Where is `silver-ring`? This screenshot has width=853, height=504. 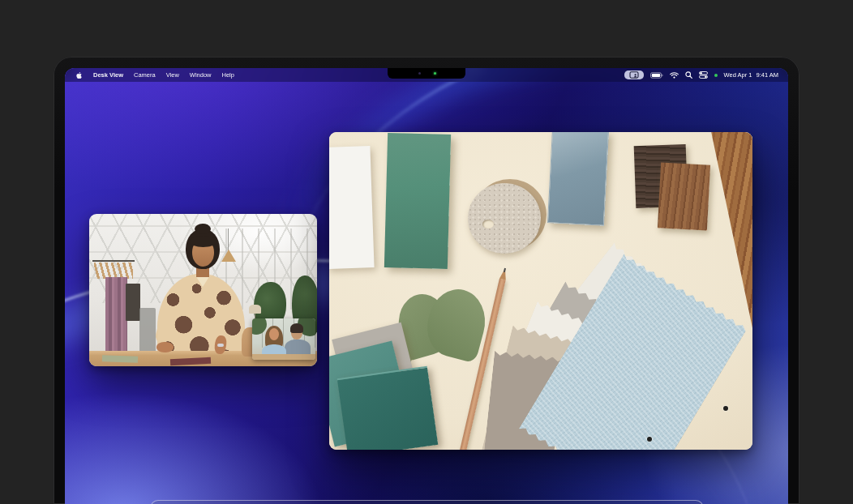 silver-ring is located at coordinates (221, 345).